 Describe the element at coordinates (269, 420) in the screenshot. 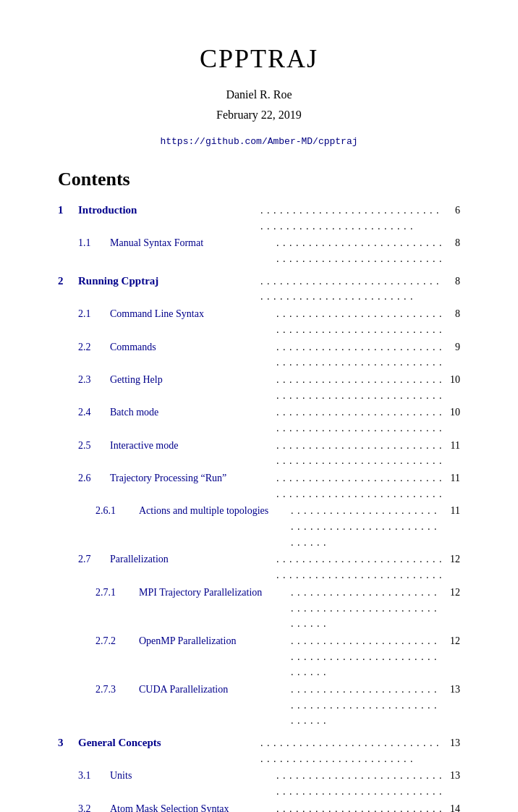

I see `toc-subsection-2.4: 2.4Batch mode10` at that location.